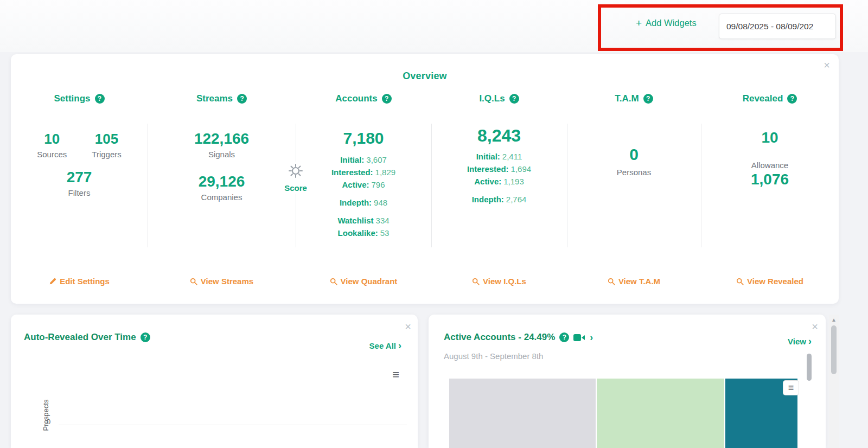  What do you see at coordinates (49, 422) in the screenshot?
I see `y-axis-tick: 0` at bounding box center [49, 422].